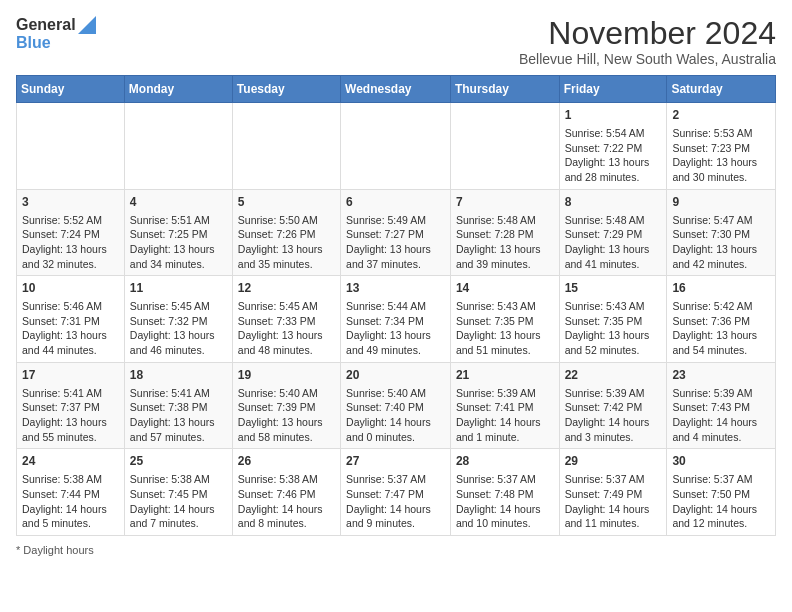 This screenshot has width=792, height=612. Describe the element at coordinates (70, 416) in the screenshot. I see `day-info: Sunrise: 5:41 AM Sunset: 7:37 PM Dayligh…` at that location.